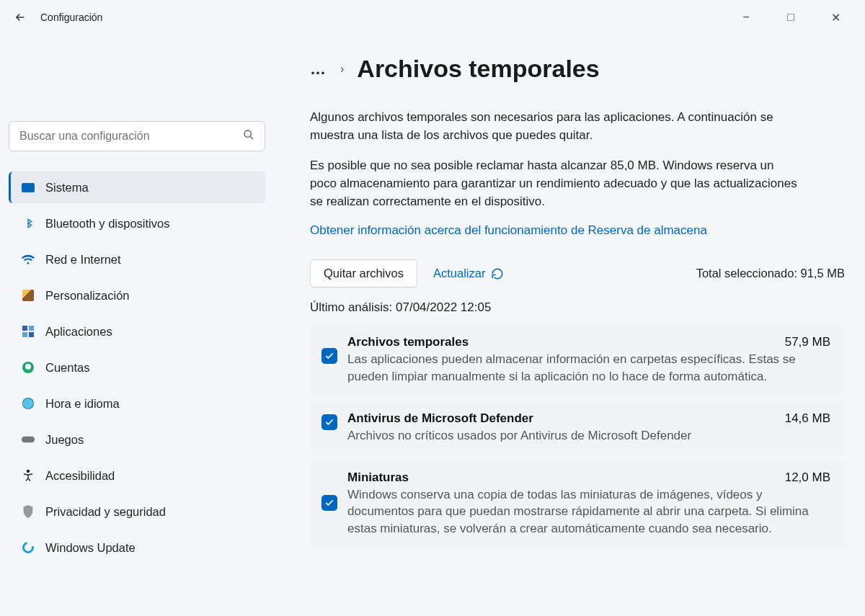 Image resolution: width=865 pixels, height=616 pixels. What do you see at coordinates (469, 274) in the screenshot?
I see `refresh-button: Actualizar` at bounding box center [469, 274].